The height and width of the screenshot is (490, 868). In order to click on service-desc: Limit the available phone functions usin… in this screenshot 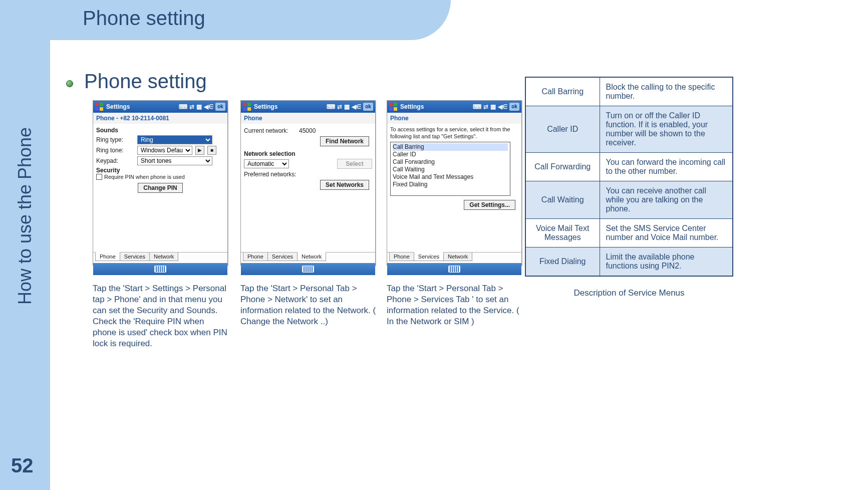, I will do `click(666, 262)`.